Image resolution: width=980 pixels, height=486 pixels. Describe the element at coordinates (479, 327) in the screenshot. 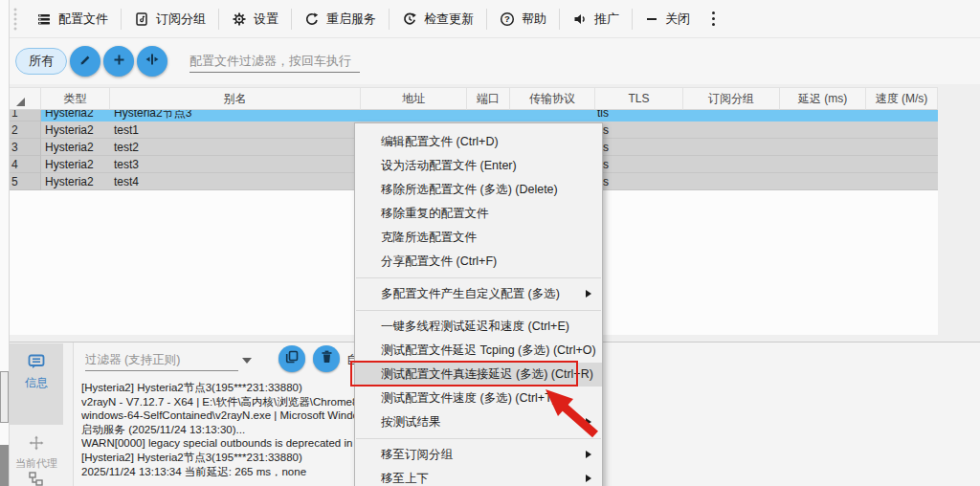

I see `menu-item-multithread-test: 一键多线程测试延迟和速度 (Ctrl+E)` at that location.